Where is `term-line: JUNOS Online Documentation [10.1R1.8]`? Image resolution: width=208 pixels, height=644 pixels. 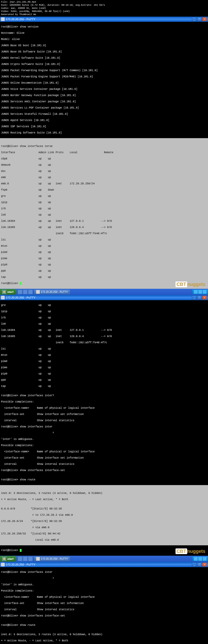
term-line: JUNOS Online Documentation [10.1R1.8] is located at coordinates (104, 83).